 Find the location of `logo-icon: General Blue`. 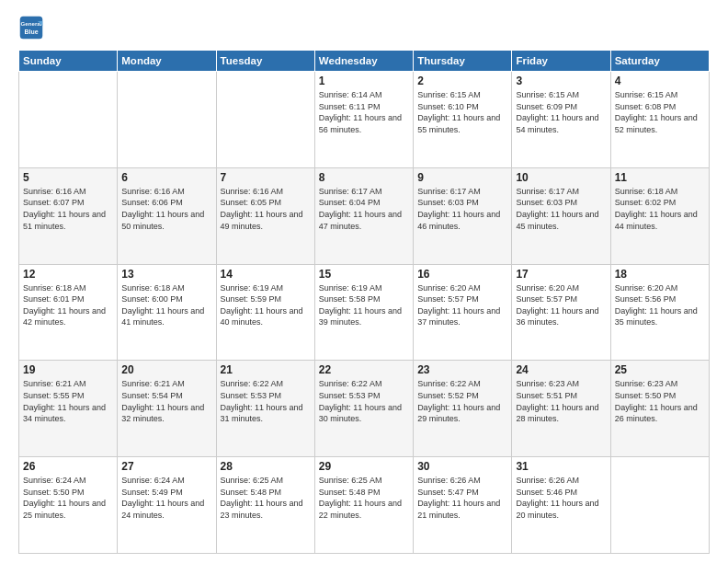

logo-icon: General Blue is located at coordinates (31, 28).